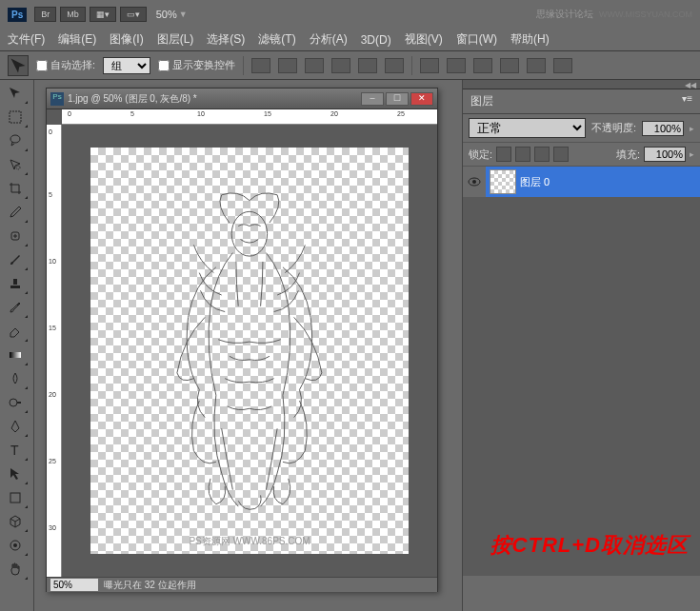  I want to click on hand-tool, so click(15, 569).